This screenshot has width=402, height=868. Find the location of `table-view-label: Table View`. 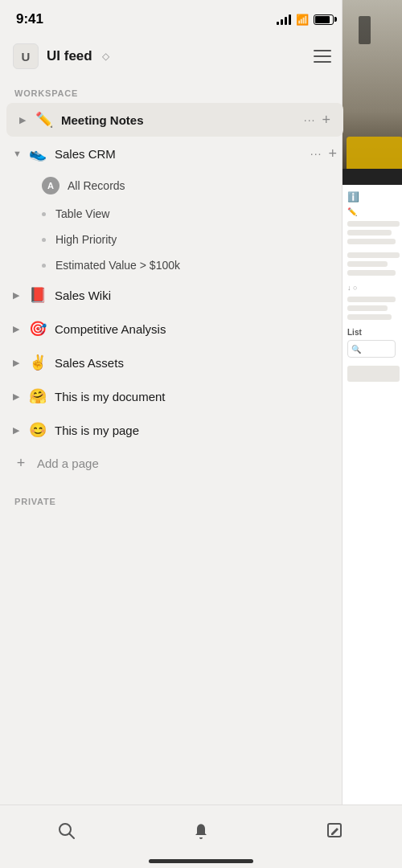

table-view-label: Table View is located at coordinates (82, 214).